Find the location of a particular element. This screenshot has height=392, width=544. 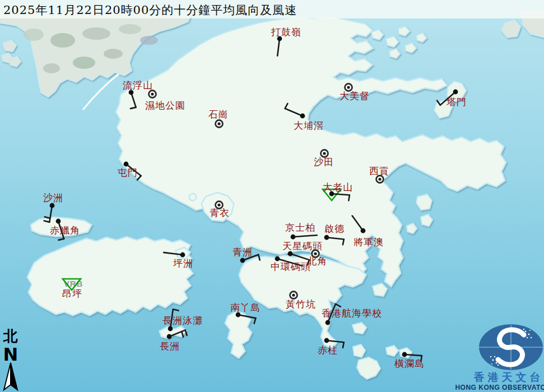

station-label: 大老山 is located at coordinates (338, 187).